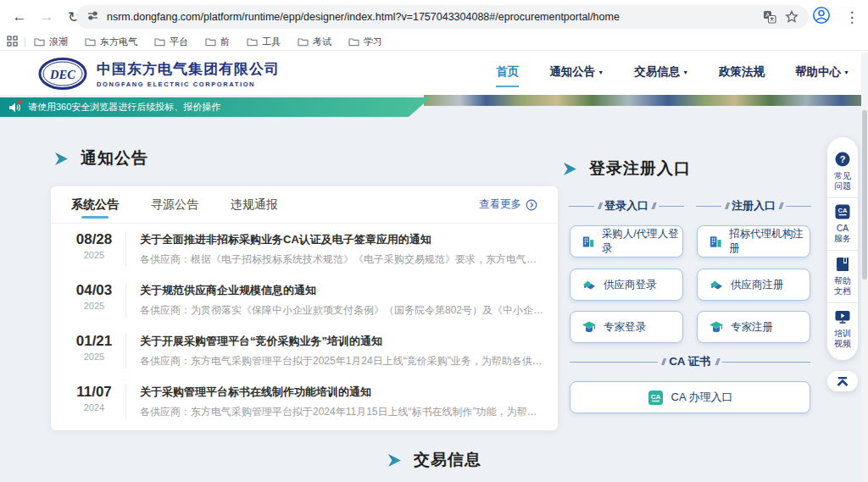 This screenshot has height=482, width=868. What do you see at coordinates (715, 242) in the screenshot?
I see `building-icon` at bounding box center [715, 242].